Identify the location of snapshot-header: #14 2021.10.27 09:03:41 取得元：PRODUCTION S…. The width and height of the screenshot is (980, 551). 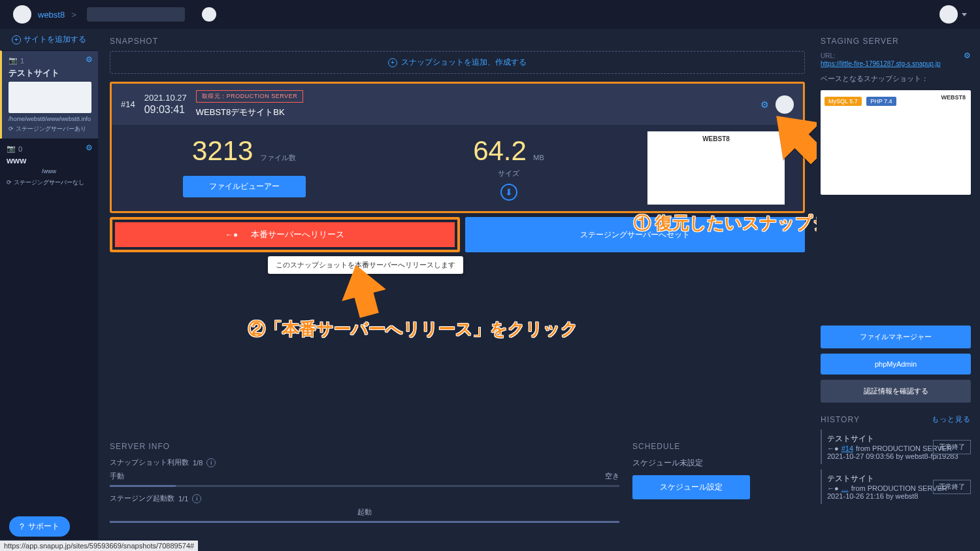
(457, 105).